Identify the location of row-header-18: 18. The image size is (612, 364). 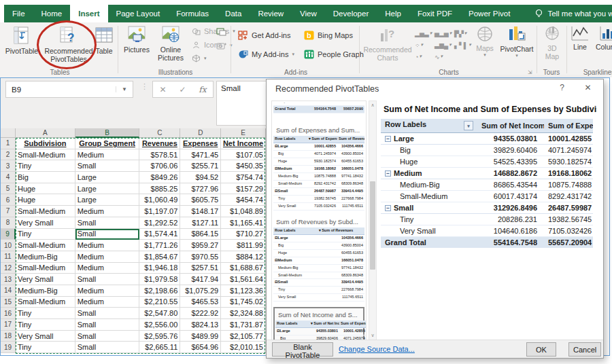
(8, 337).